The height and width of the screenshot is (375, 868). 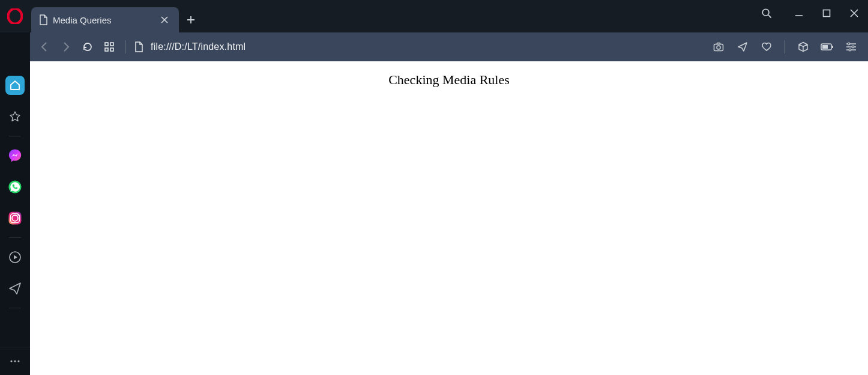 I want to click on send-button, so click(x=743, y=47).